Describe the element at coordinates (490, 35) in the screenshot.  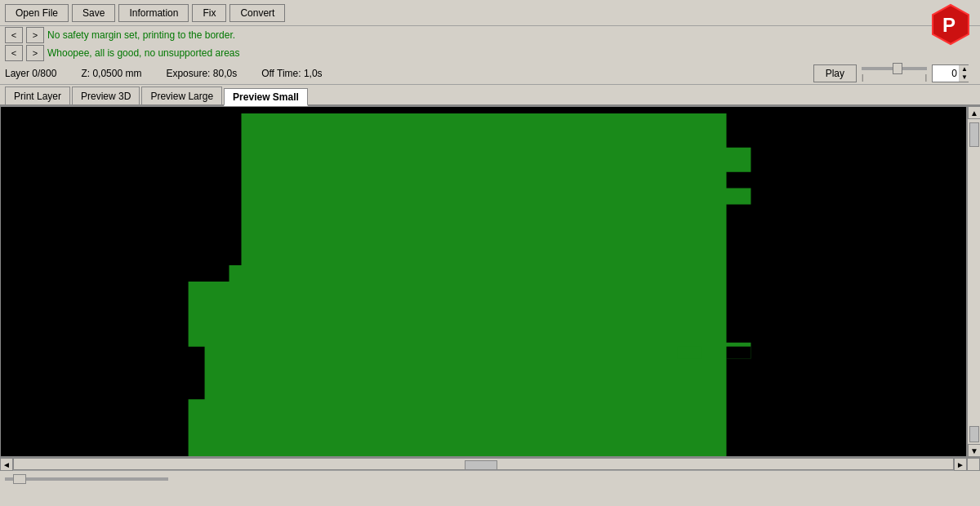
I see `nav-row-1: < > No safety margin set, printing to th…` at that location.